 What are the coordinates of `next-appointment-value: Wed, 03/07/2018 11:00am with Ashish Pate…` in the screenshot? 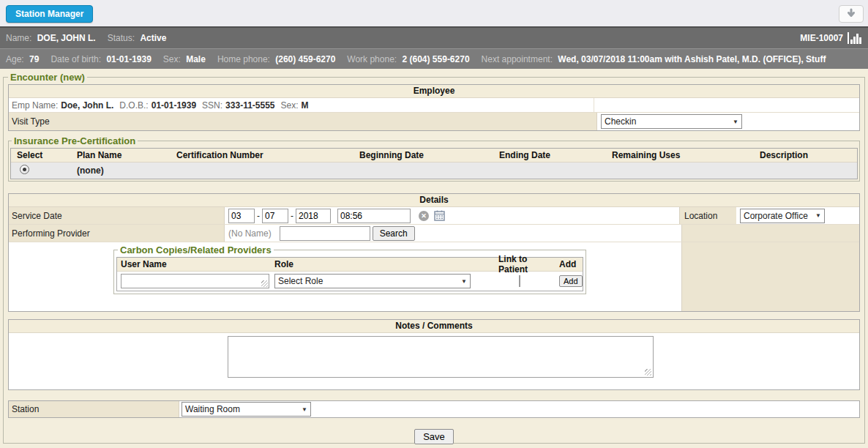 It's located at (692, 59).